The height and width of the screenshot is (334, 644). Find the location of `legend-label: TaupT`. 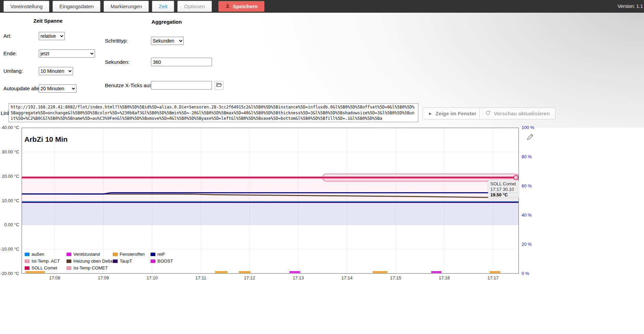

legend-label: TaupT is located at coordinates (126, 261).